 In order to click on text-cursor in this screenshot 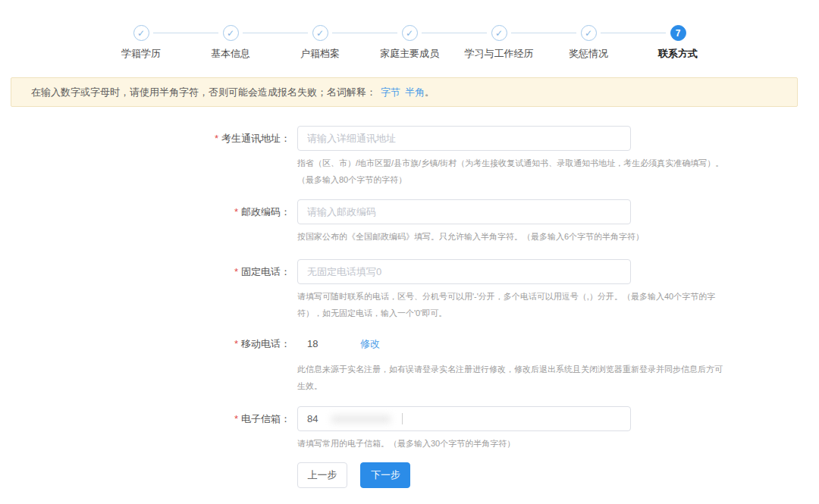, I will do `click(402, 418)`.